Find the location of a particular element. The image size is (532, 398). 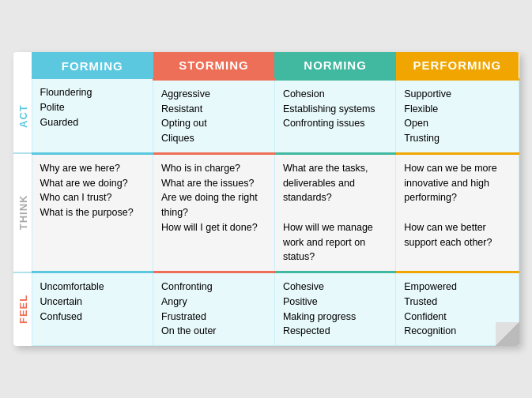

think-label: THINK is located at coordinates (23, 212).